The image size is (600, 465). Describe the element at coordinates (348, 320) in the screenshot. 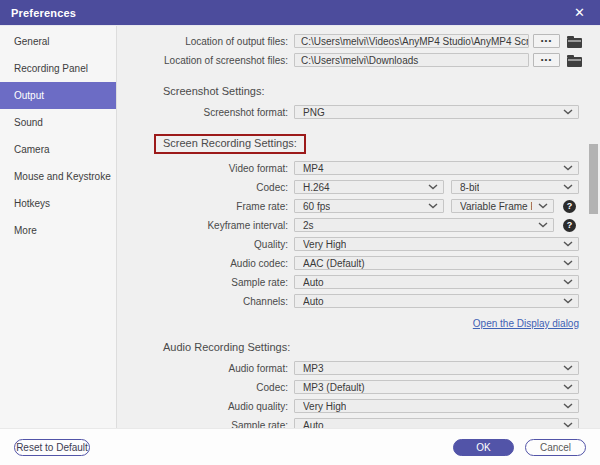

I see `display-dialog-link-row: Open the Display dialog` at that location.